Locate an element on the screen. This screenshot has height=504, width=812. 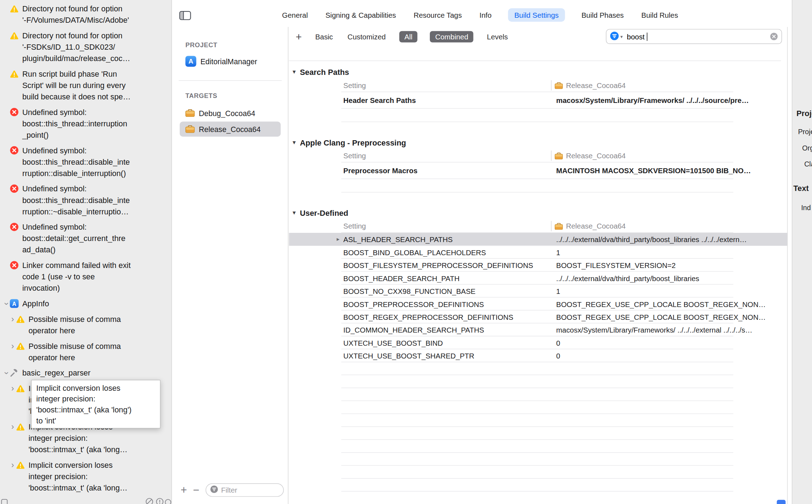
issue-item: Run script build phase 'Run Script' will… is located at coordinates (86, 86).